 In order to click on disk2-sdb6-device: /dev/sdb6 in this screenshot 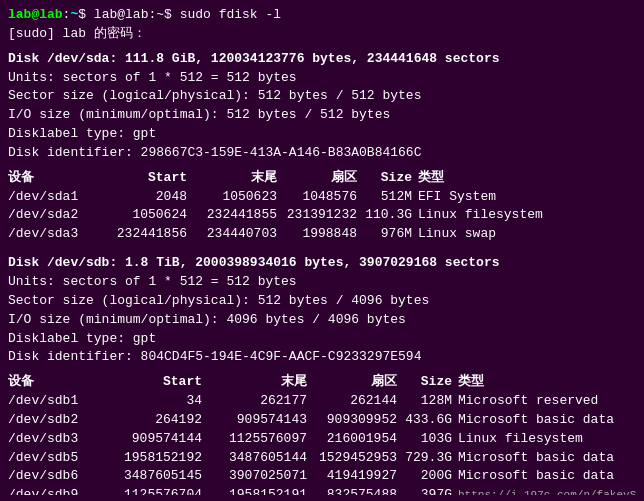, I will do `click(56, 476)`.